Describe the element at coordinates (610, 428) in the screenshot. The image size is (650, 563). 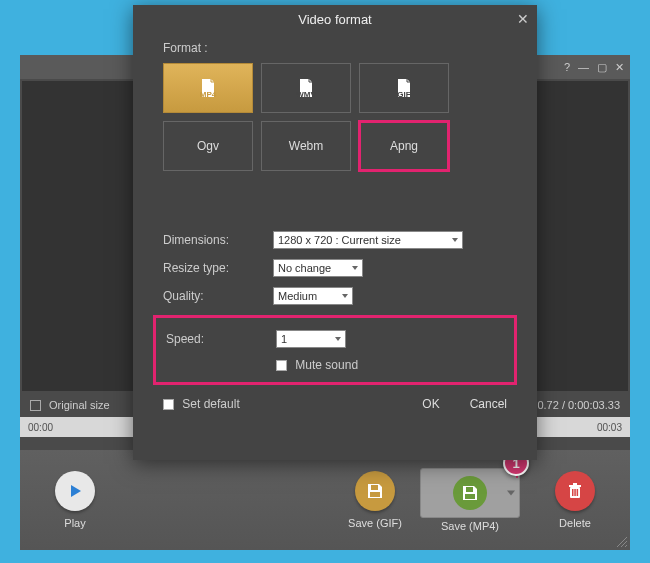
I see `timeline-end: 00:03` at that location.